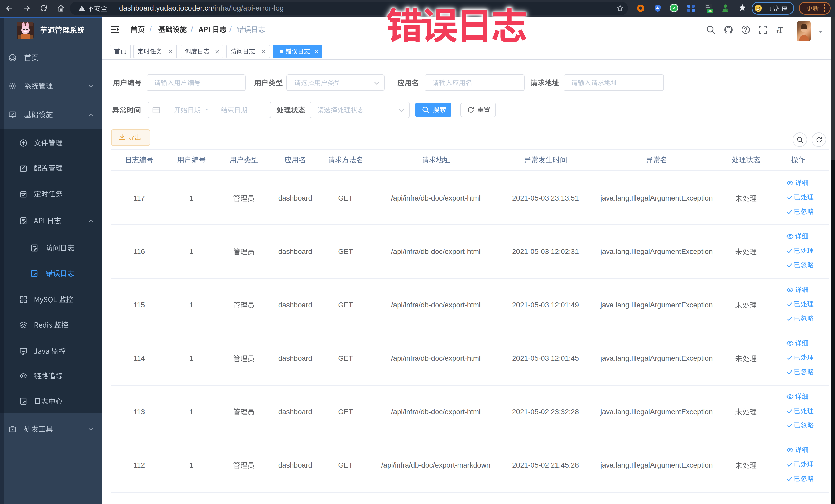 The image size is (835, 504). I want to click on svg-text: T, so click(777, 32).